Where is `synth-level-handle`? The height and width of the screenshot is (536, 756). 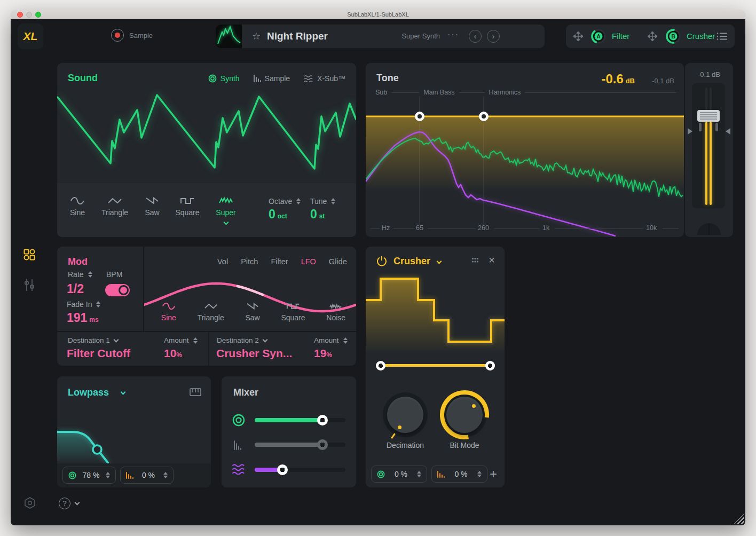
synth-level-handle is located at coordinates (322, 420).